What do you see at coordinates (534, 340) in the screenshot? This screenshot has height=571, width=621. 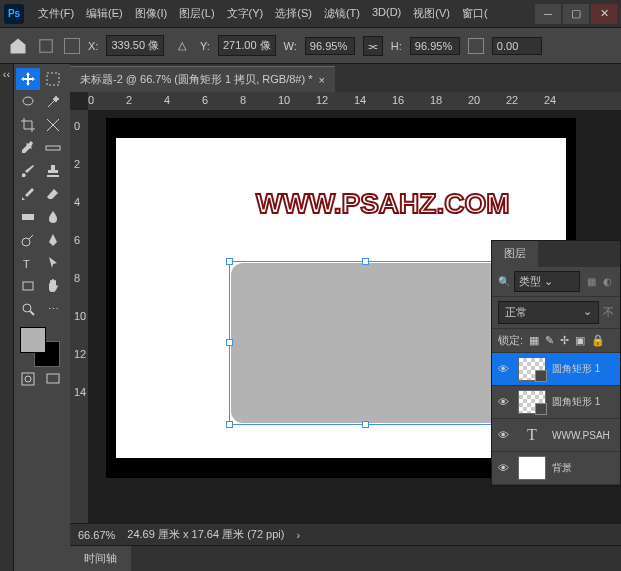 I see `lock-pixels-icon: ▦` at bounding box center [534, 340].